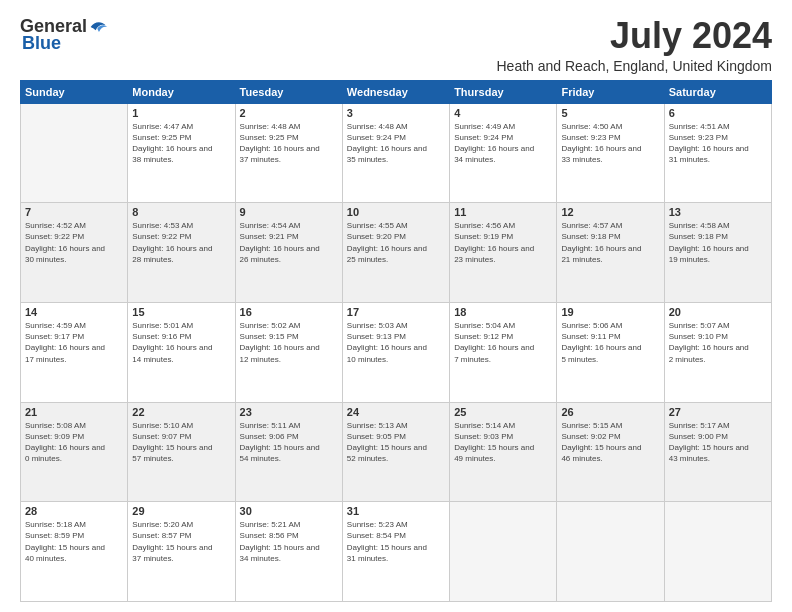 The width and height of the screenshot is (792, 612). Describe the element at coordinates (634, 36) in the screenshot. I see `month-title: July 2024` at that location.